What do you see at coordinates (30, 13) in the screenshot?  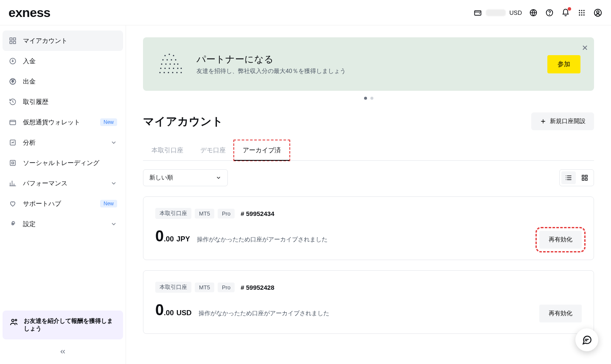 I see `brand-logo: exness` at bounding box center [30, 13].